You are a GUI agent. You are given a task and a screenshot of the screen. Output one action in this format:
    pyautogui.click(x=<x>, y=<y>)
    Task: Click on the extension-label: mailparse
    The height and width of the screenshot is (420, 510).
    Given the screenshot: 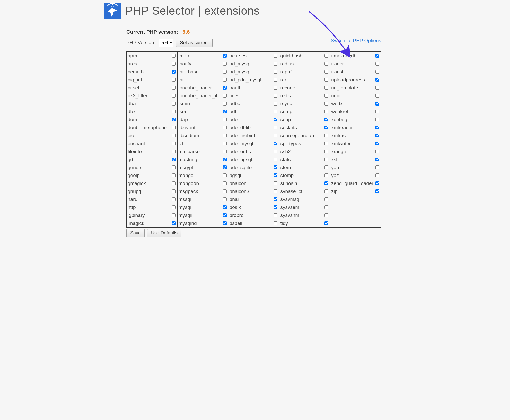 What is the action you would take?
    pyautogui.click(x=189, y=152)
    